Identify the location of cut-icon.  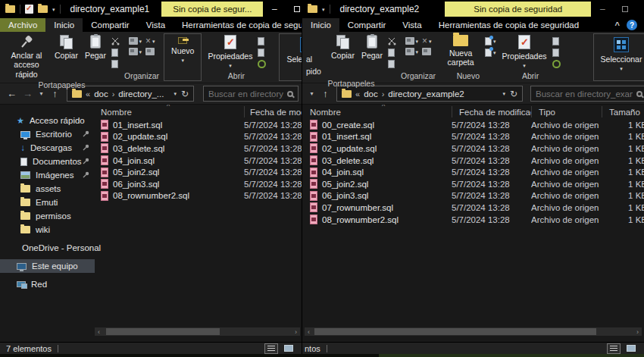
(115, 41).